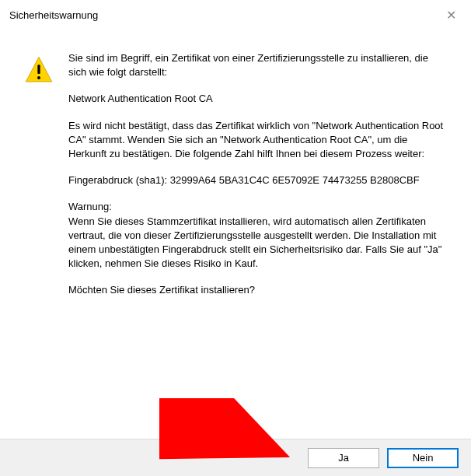 Image resolution: width=471 pixels, height=476 pixels. Describe the element at coordinates (258, 99) in the screenshot. I see `ca-name: Network Authentication Root CA` at that location.